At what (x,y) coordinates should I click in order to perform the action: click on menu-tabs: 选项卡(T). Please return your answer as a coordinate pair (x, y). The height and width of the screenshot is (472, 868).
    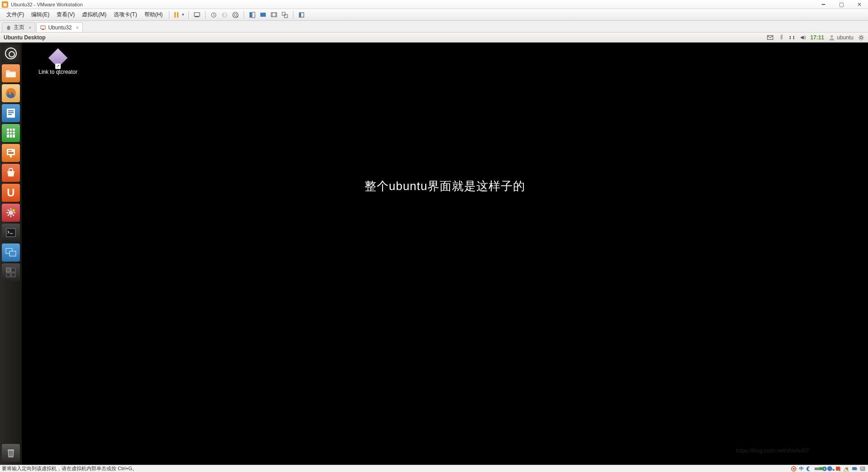
    Looking at the image, I should click on (125, 14).